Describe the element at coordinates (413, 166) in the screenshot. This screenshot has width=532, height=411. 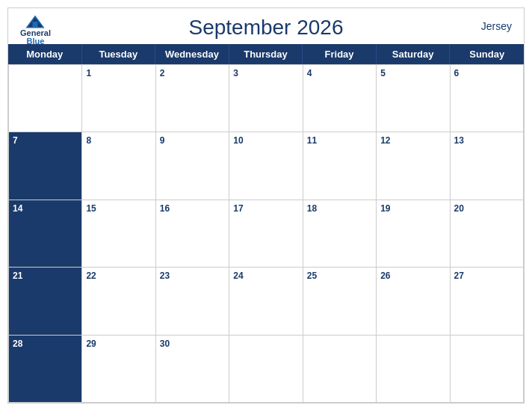
I see `table-row: 12` at that location.